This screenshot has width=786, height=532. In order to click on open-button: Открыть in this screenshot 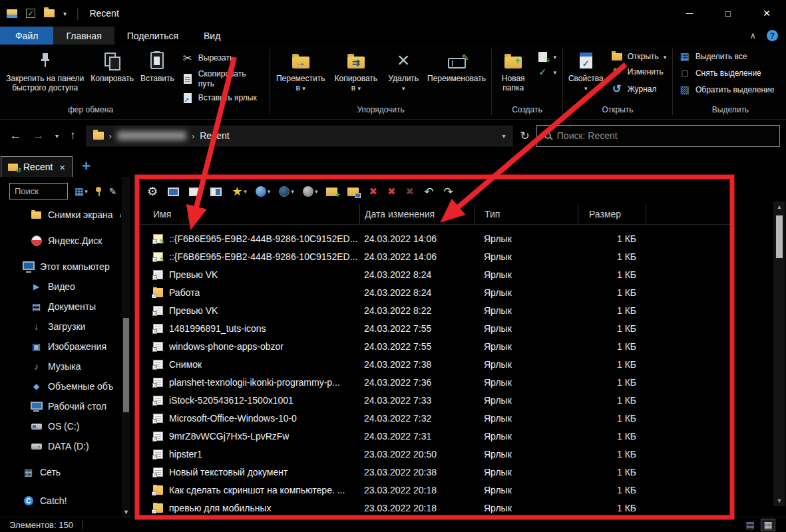, I will do `click(639, 57)`.